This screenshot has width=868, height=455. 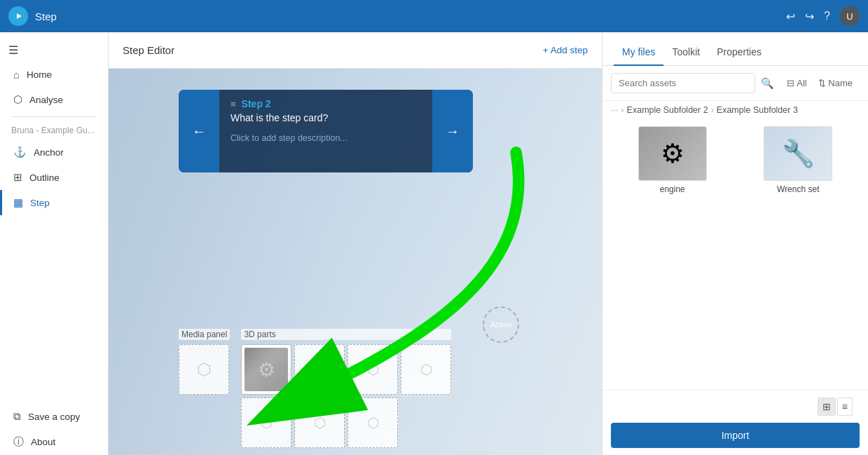 What do you see at coordinates (827, 16) in the screenshot?
I see `help-icon: ?` at bounding box center [827, 16].